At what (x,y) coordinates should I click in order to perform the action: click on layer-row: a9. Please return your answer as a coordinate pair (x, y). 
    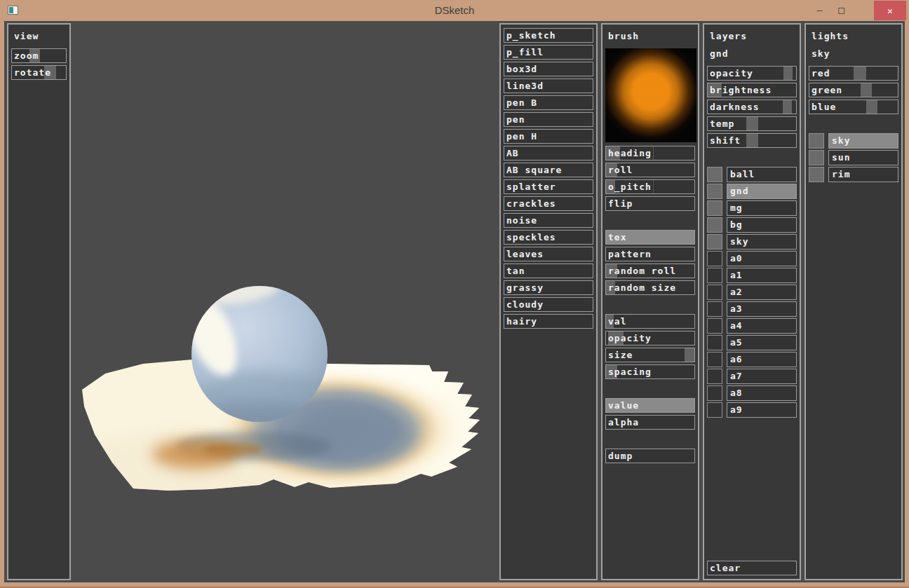
    Looking at the image, I should click on (752, 410).